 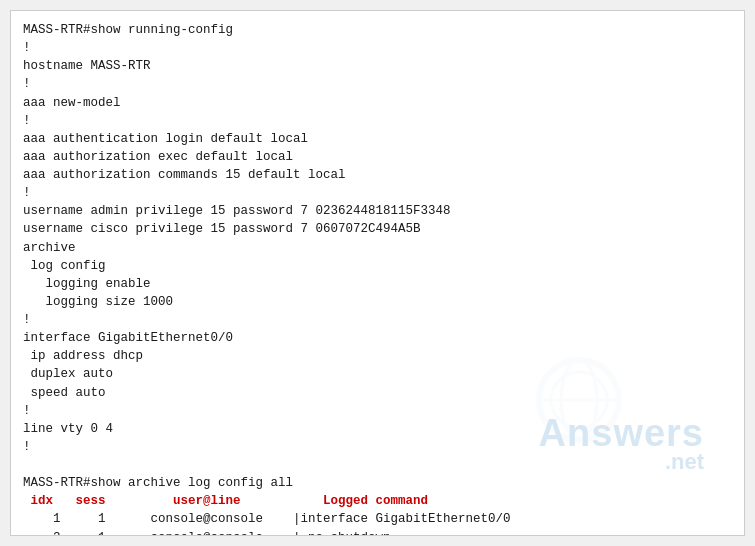 What do you see at coordinates (158, 483) in the screenshot?
I see `terminal-line: MASS-RTR#show archive log config all` at bounding box center [158, 483].